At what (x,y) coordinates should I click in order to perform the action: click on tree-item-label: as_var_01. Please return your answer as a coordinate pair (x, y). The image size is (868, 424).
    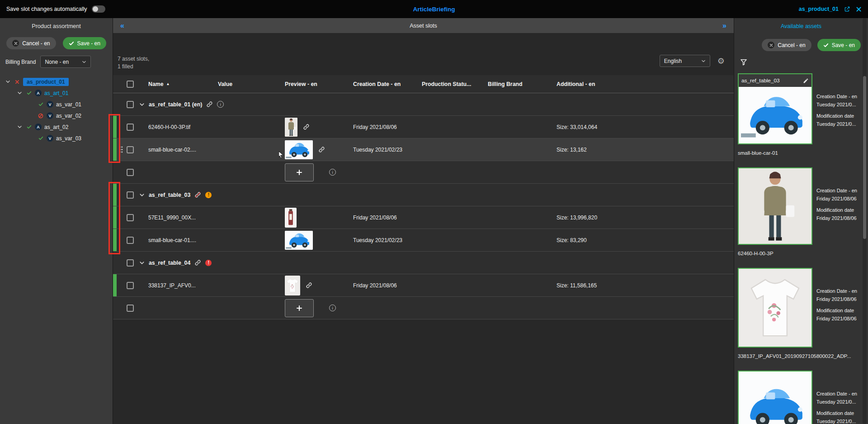
    Looking at the image, I should click on (69, 105).